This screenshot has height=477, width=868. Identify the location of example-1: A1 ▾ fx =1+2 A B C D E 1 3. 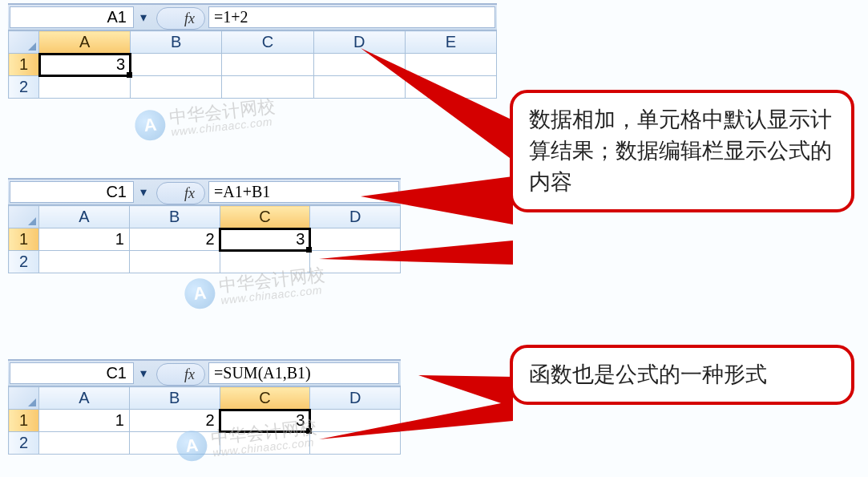
(252, 51).